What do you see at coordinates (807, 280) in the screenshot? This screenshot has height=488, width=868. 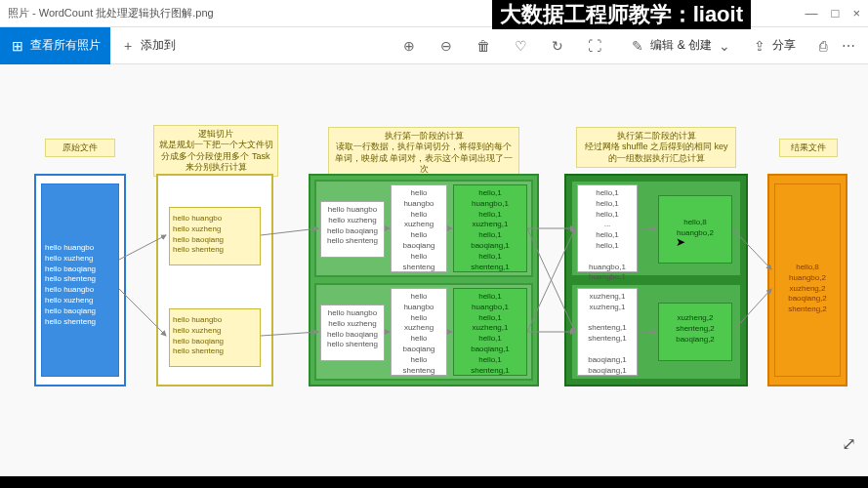 I see `box-result: hello,8 huangbo,2 xuzheng,2 baoqiang,2 s…` at bounding box center [807, 280].